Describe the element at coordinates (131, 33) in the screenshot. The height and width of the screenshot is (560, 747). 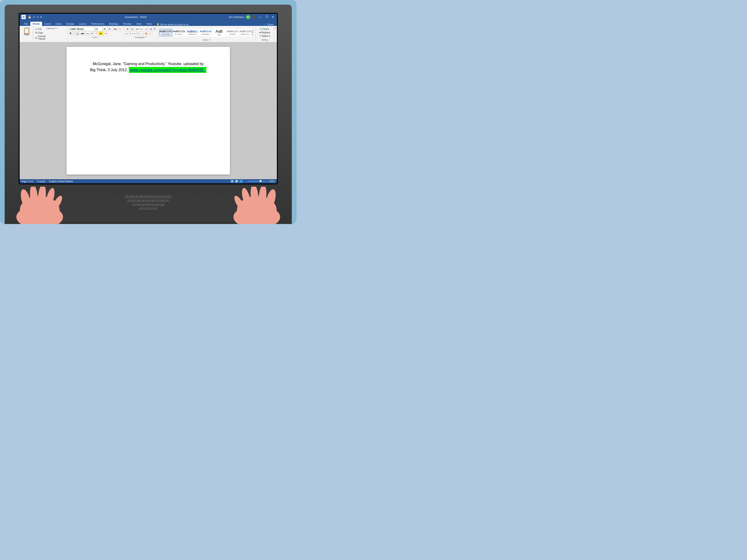
I see `align-center-button: ≡` at that location.